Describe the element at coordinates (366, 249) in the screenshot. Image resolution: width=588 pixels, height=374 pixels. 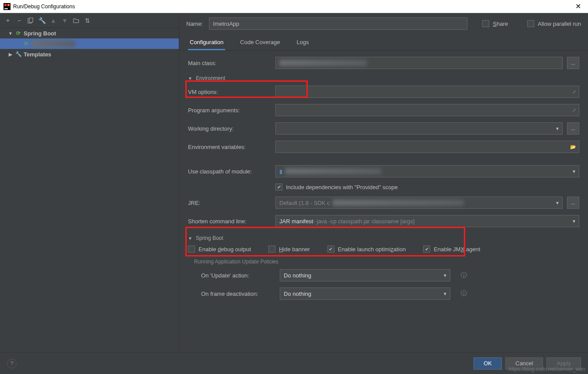
I see `enable-launch-opt-checkbox: Enable launch optimization` at that location.